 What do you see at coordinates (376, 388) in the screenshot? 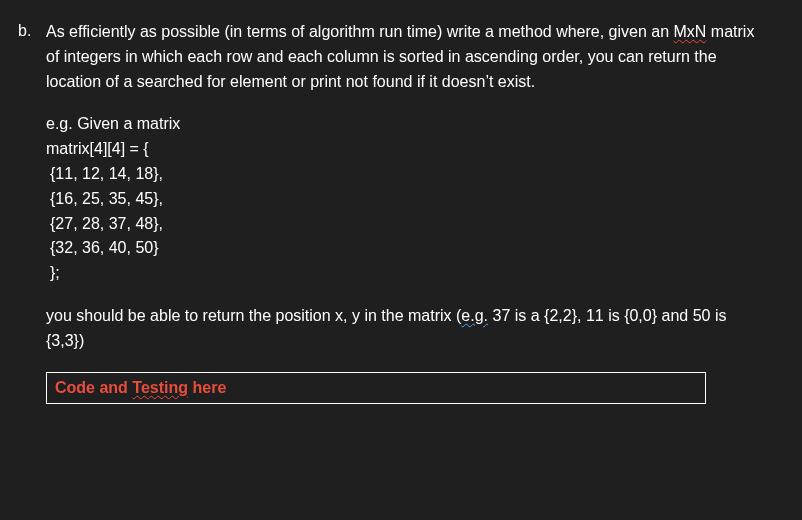
I see `code-and-testing-box: Code and Testing here` at bounding box center [376, 388].